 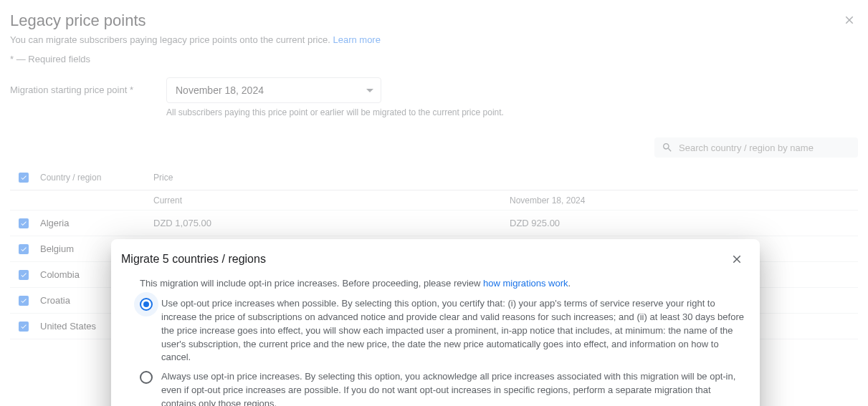 What do you see at coordinates (526, 284) in the screenshot?
I see `how-migrations-work-link: how migrations work` at bounding box center [526, 284].